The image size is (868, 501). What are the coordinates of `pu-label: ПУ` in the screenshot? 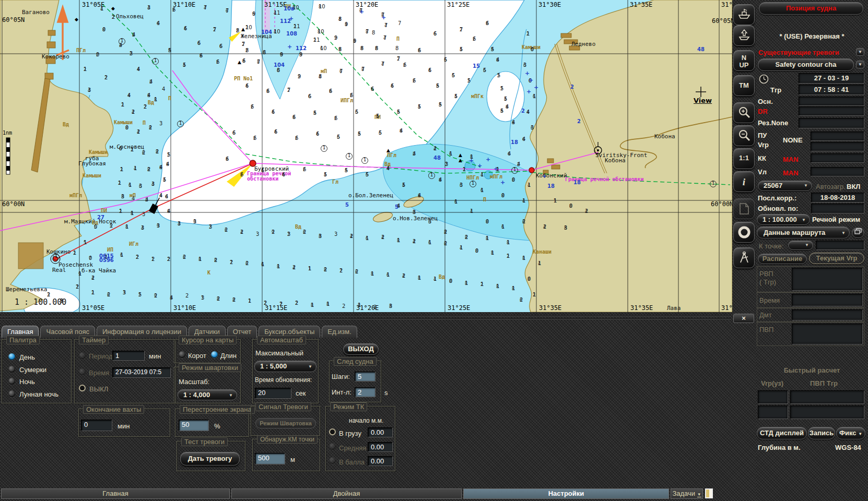 It's located at (763, 136).